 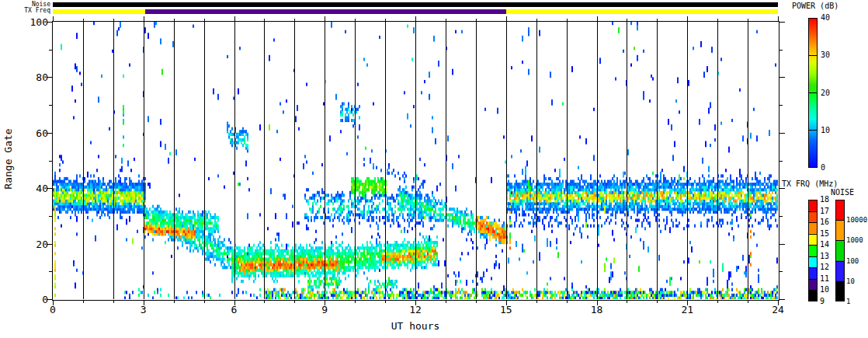 I want to click on noise-tick-label: 10, so click(x=851, y=281).